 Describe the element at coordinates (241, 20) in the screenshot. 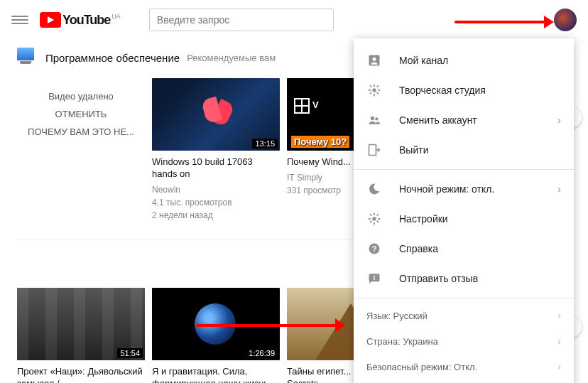

I see `search-input` at that location.